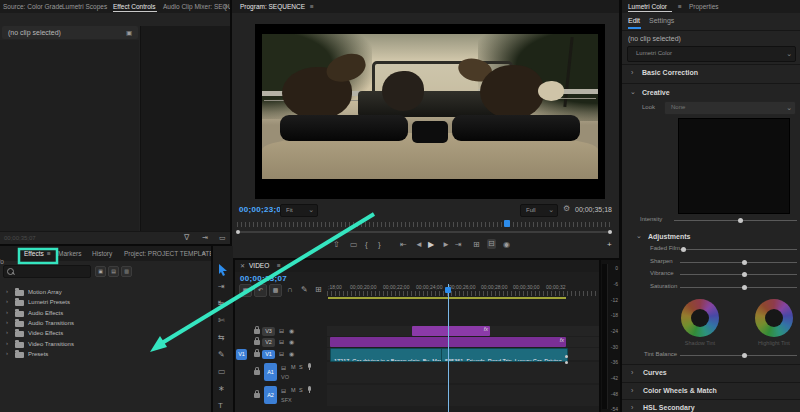 This screenshot has width=800, height=412. Describe the element at coordinates (336, 245) in the screenshot. I see `export-frame-icon: ⇧` at that location.